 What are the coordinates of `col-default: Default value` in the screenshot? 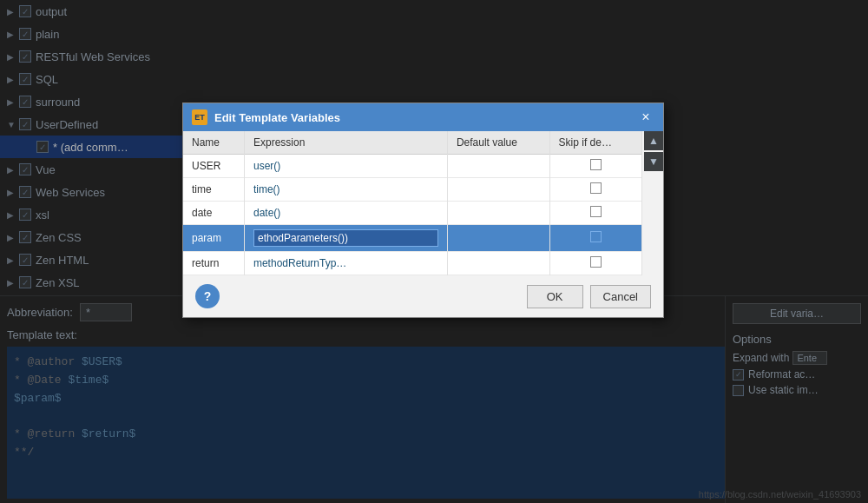 It's located at (498, 142).